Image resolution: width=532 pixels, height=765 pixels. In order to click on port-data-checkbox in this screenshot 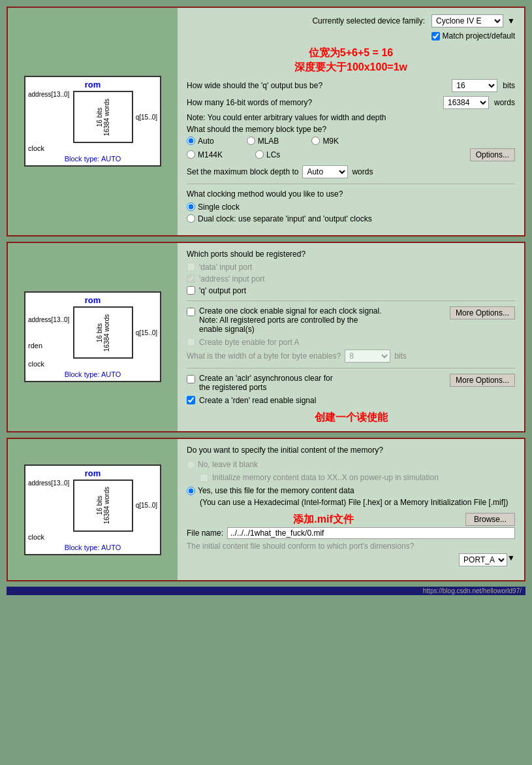, I will do `click(191, 267)`.